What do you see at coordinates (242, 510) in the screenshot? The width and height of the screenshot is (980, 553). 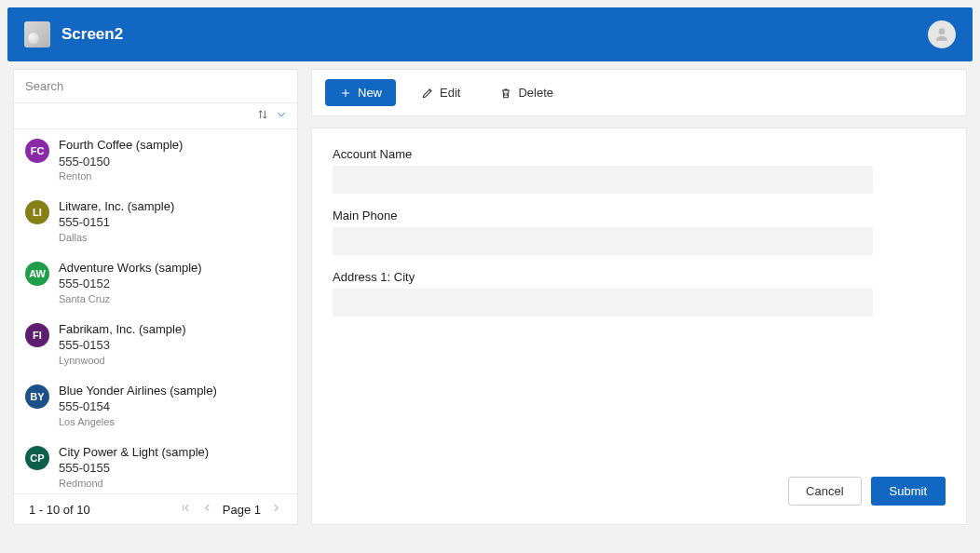 I see `pager-page: Page 1` at bounding box center [242, 510].